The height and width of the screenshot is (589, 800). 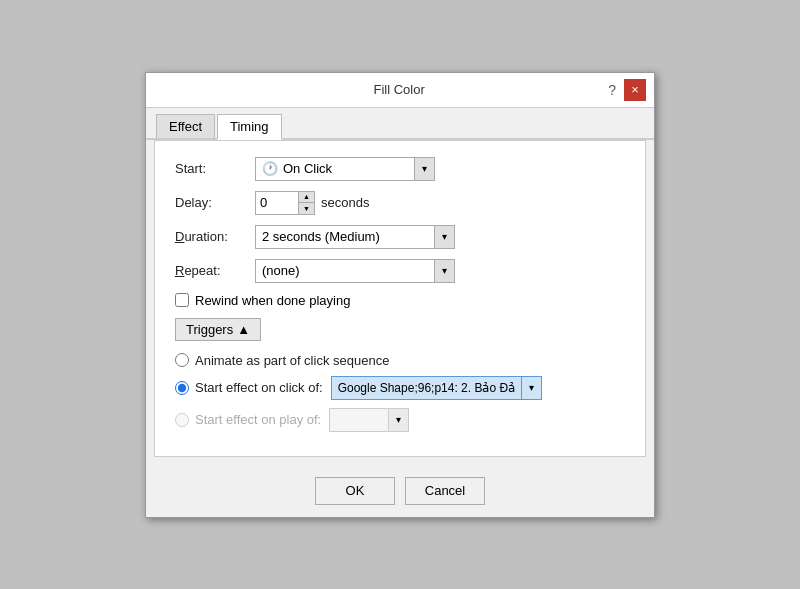 I want to click on radio-section: Animate as part of click sequence Start …, so click(x=400, y=392).